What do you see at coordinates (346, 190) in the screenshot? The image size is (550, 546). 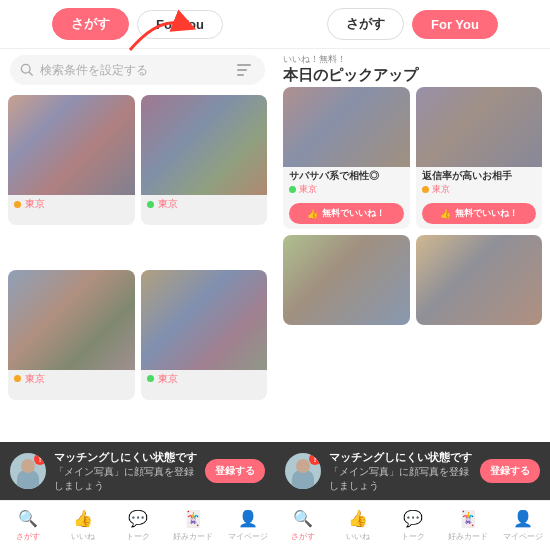 I see `pickup-card-1-location: 東京` at bounding box center [346, 190].